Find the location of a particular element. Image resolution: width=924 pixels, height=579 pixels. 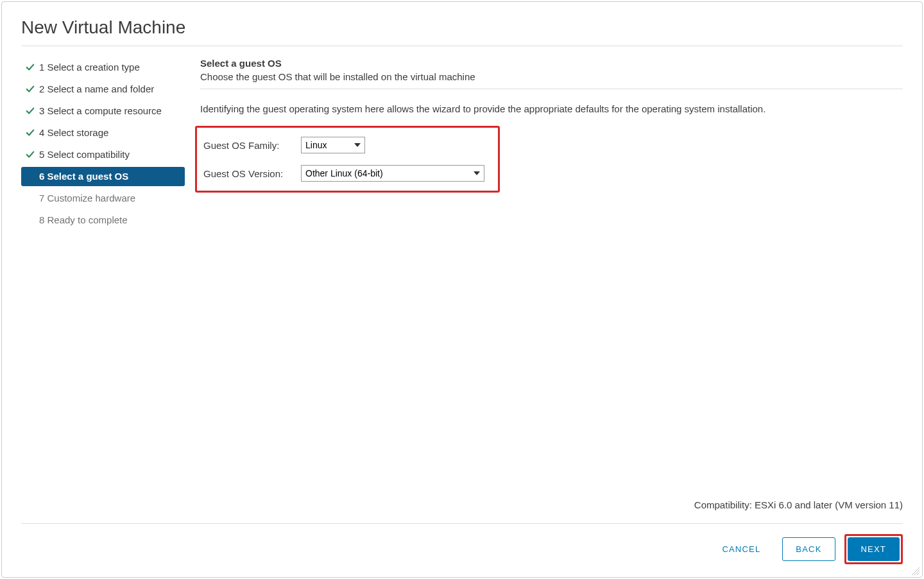

dialog-footer: CANCEL BACK NEXT is located at coordinates (462, 550).